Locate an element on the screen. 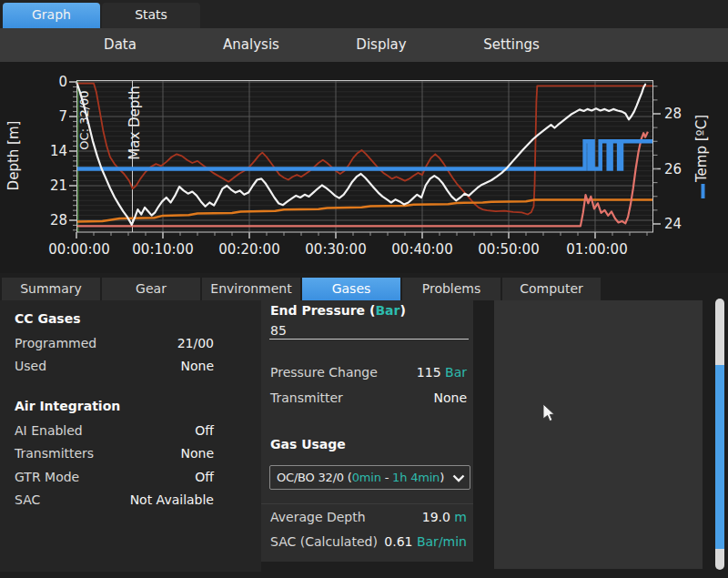 The height and width of the screenshot is (578, 728). sac-calculated-value: 0.61 Bar/min is located at coordinates (426, 543).